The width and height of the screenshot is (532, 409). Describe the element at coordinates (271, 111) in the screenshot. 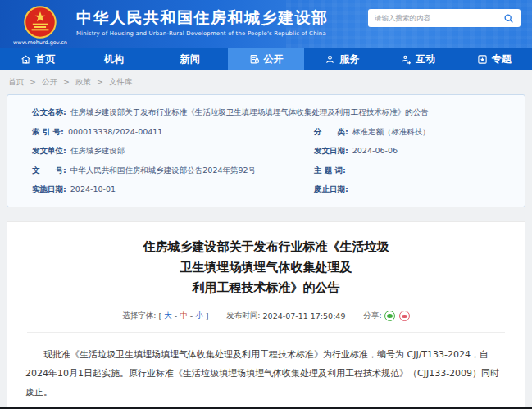

I see `field-doc-name: 公文名称:住房城乡建设部关于发布行业标准《生活垃圾卫生填埋场填埋气体收集处理及利…` at that location.